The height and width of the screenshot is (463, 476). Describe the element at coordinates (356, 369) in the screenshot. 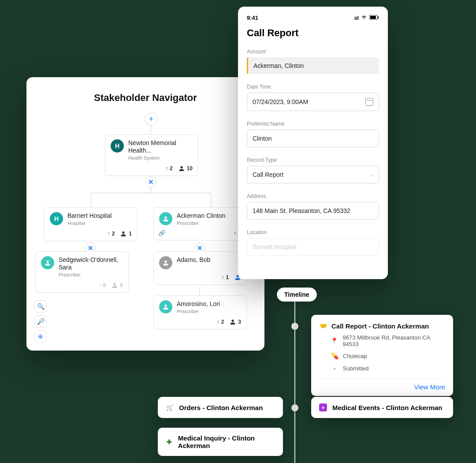

I see `card-status: Submitted` at that location.